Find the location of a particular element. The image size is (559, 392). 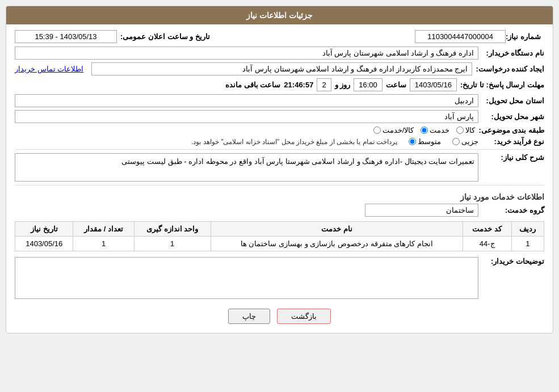

deadline-remaining-label: ساعت باقی مانده is located at coordinates (253, 85).